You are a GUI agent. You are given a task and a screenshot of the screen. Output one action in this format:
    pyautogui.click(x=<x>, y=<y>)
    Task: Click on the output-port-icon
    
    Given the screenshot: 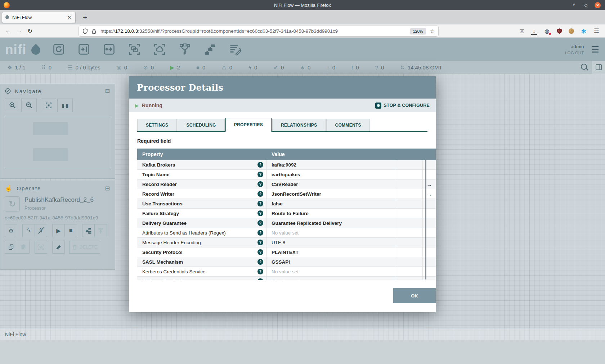 What is the action you would take?
    pyautogui.click(x=109, y=50)
    